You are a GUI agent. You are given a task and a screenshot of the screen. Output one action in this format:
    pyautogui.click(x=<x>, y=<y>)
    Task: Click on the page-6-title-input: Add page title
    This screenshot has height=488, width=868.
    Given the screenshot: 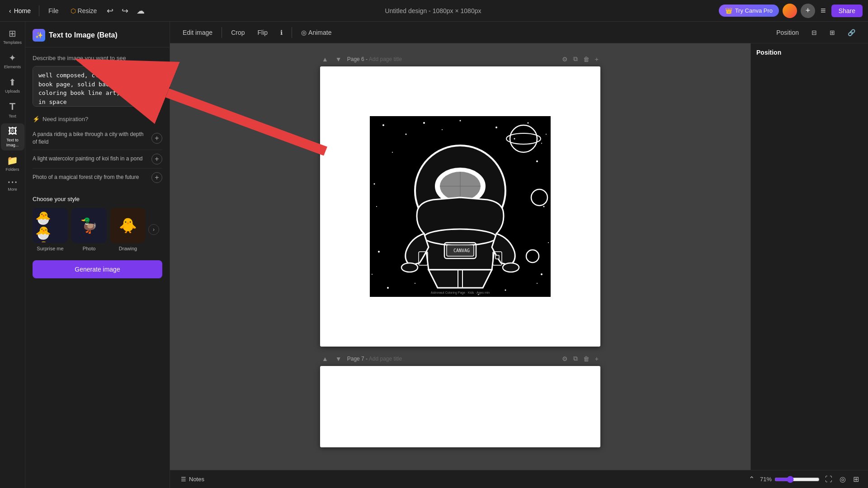 What is the action you would take?
    pyautogui.click(x=385, y=59)
    